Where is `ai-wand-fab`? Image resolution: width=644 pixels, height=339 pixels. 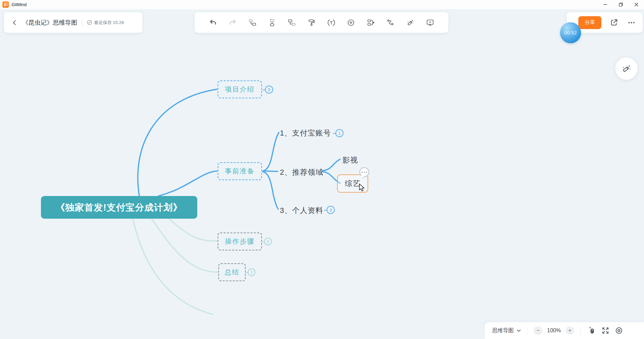 ai-wand-fab is located at coordinates (626, 69).